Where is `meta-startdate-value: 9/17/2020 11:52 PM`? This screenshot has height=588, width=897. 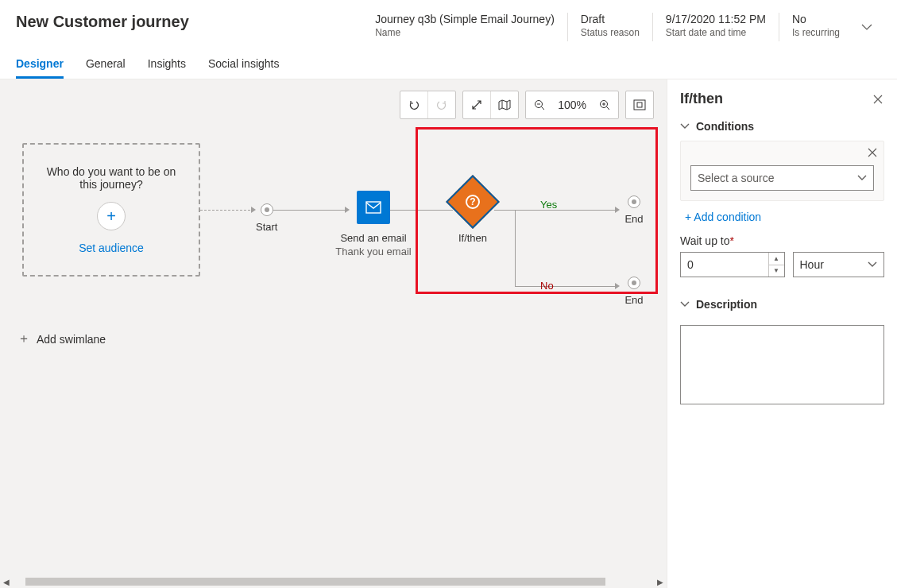
meta-startdate-value: 9/17/2020 11:52 PM is located at coordinates (716, 19).